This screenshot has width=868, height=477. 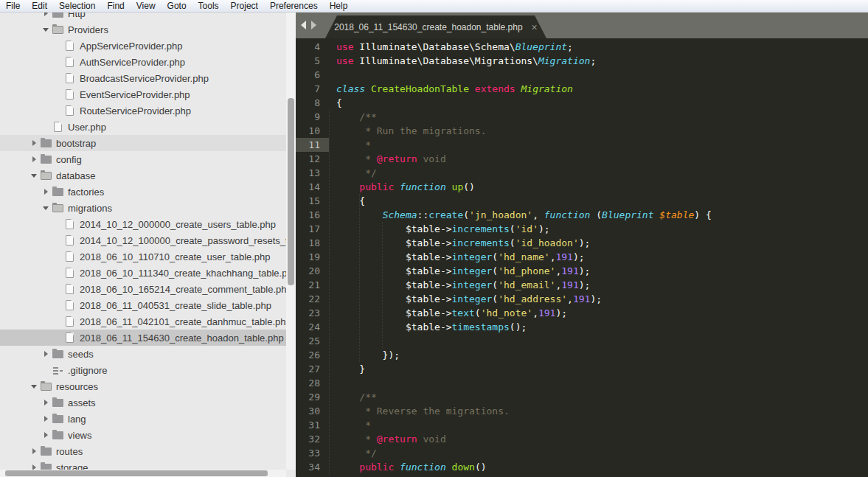 What do you see at coordinates (291, 241) in the screenshot?
I see `sidebar-vertical-scrollbar` at bounding box center [291, 241].